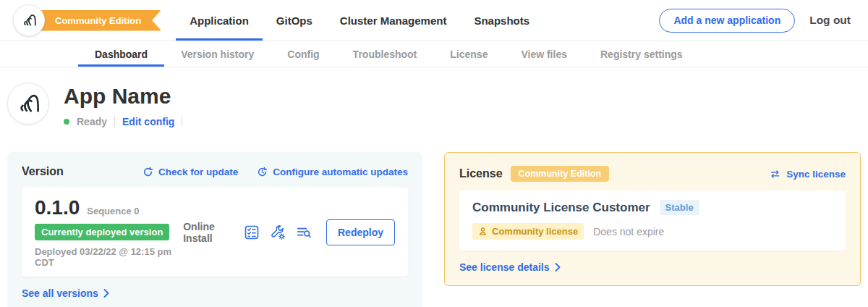 This screenshot has width=868, height=307. I want to click on version-number: 0.1.0, so click(57, 208).